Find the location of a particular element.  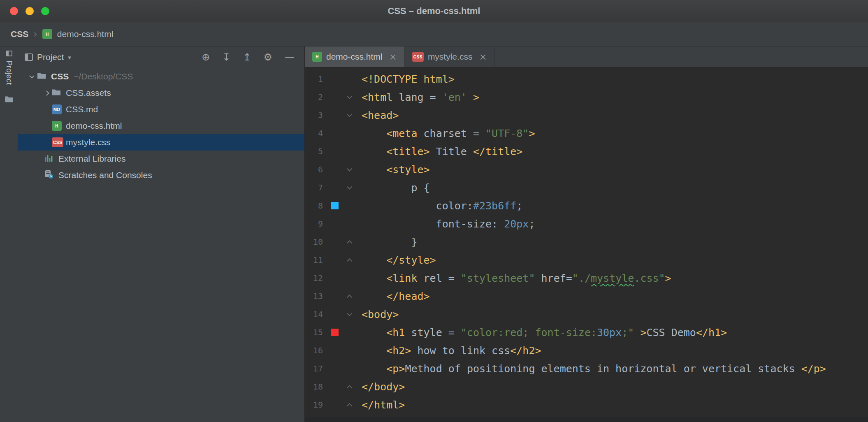

code-line: 8 color:#23b6ff; is located at coordinates (587, 206).